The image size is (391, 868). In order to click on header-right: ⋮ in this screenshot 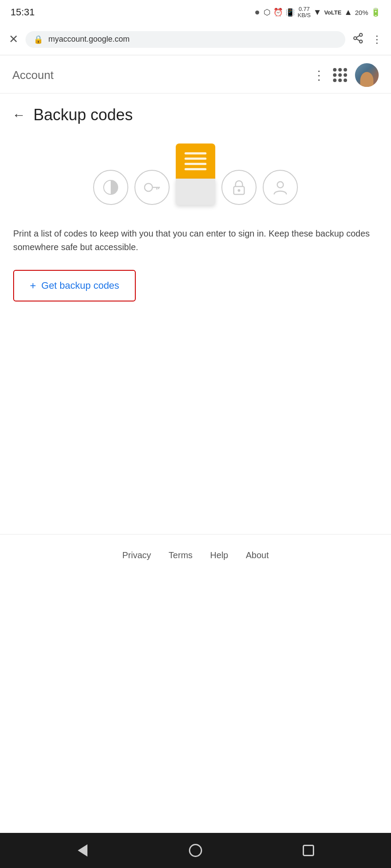, I will do `click(346, 75)`.